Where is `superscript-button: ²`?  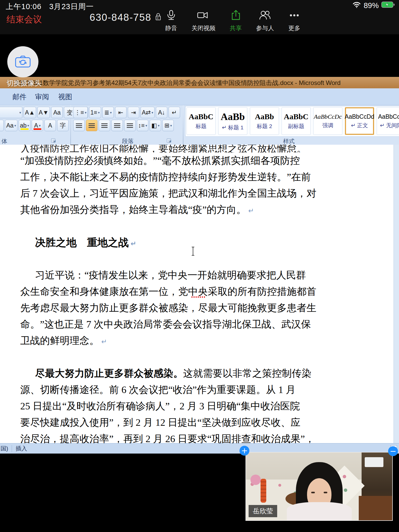 superscript-button: ² is located at coordinates (2, 125).